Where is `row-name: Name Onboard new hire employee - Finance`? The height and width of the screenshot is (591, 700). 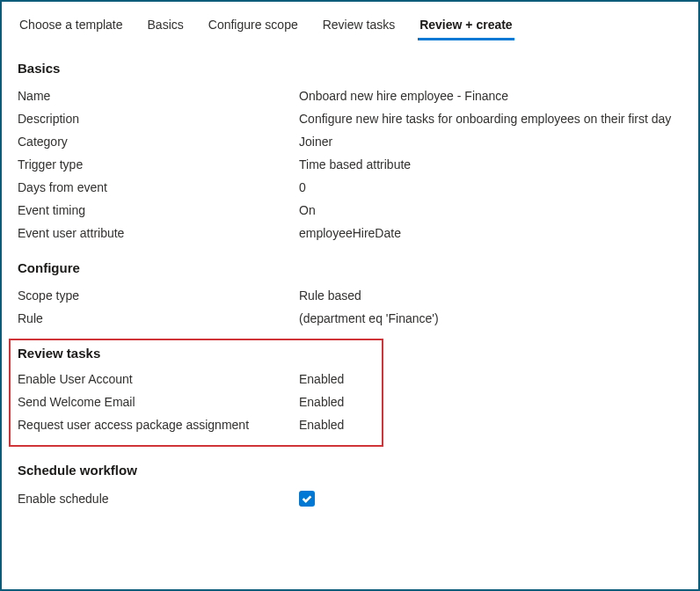 row-name: Name Onboard new hire employee - Finance is located at coordinates (350, 96).